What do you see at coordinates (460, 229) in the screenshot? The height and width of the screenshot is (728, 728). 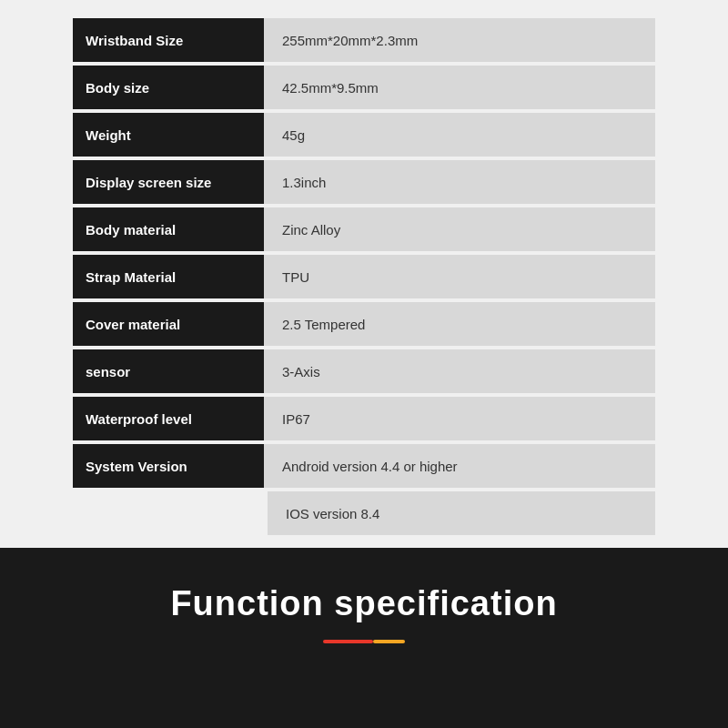 I see `value-body-material: Zinc Alloy` at bounding box center [460, 229].